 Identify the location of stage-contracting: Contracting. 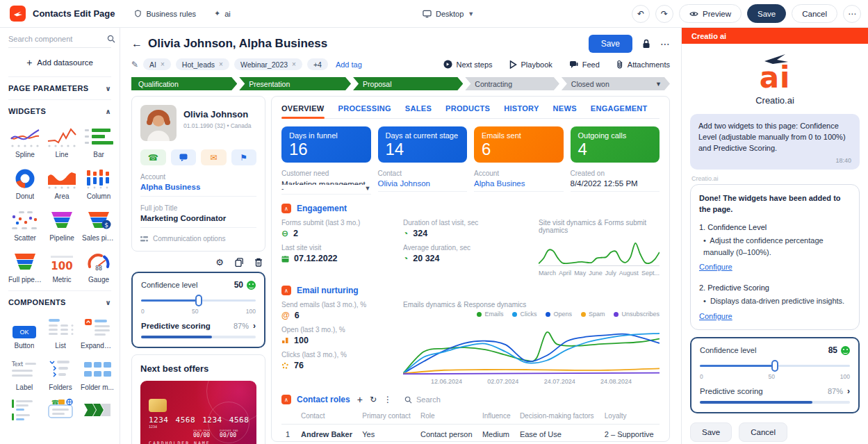
(512, 83).